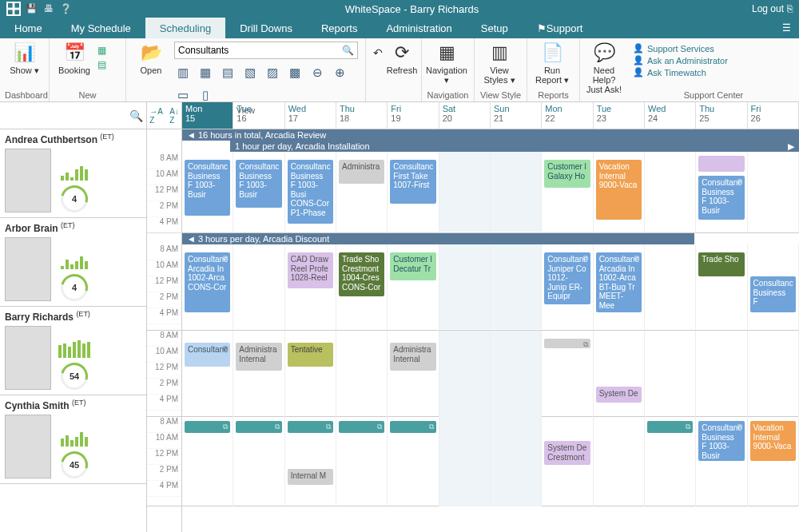 The height and width of the screenshot is (532, 799). What do you see at coordinates (721, 115) in the screenshot?
I see `day-header: Thu25` at bounding box center [721, 115].